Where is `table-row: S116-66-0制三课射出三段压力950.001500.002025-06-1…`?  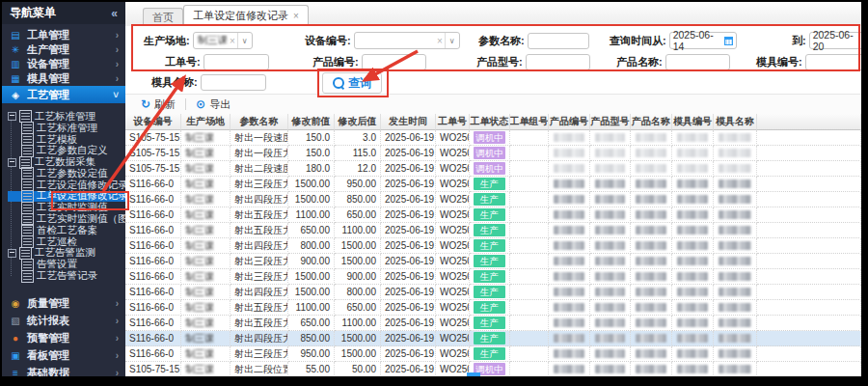 table-row: S116-66-0制三课射出三段压力950.001500.002025-06-1… is located at coordinates (494, 354).